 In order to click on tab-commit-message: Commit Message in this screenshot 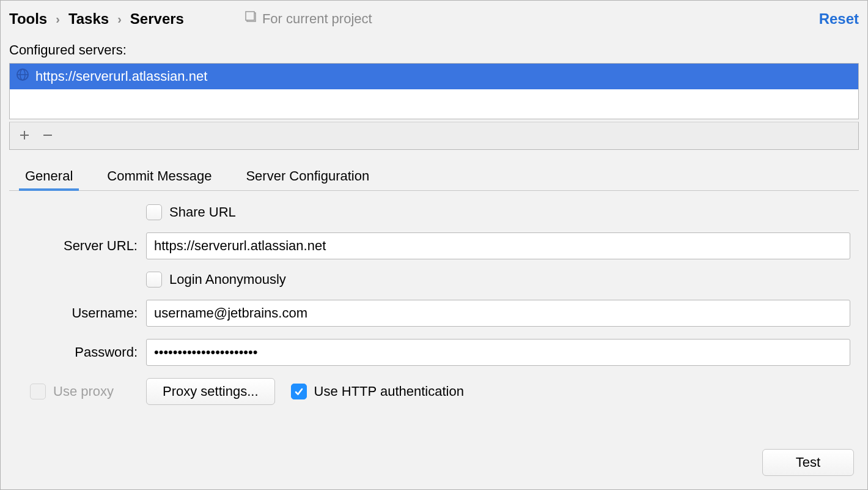, I will do `click(159, 177)`.